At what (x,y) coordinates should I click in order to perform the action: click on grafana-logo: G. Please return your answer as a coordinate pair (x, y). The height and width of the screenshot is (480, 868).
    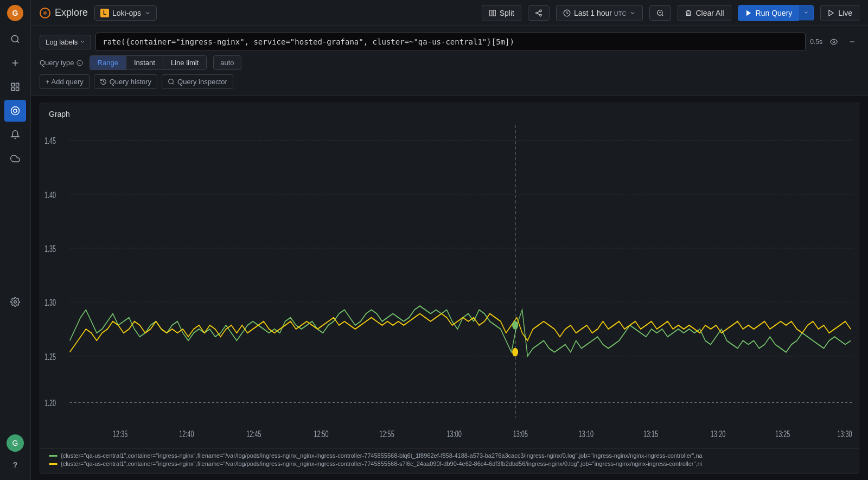
    Looking at the image, I should click on (15, 13).